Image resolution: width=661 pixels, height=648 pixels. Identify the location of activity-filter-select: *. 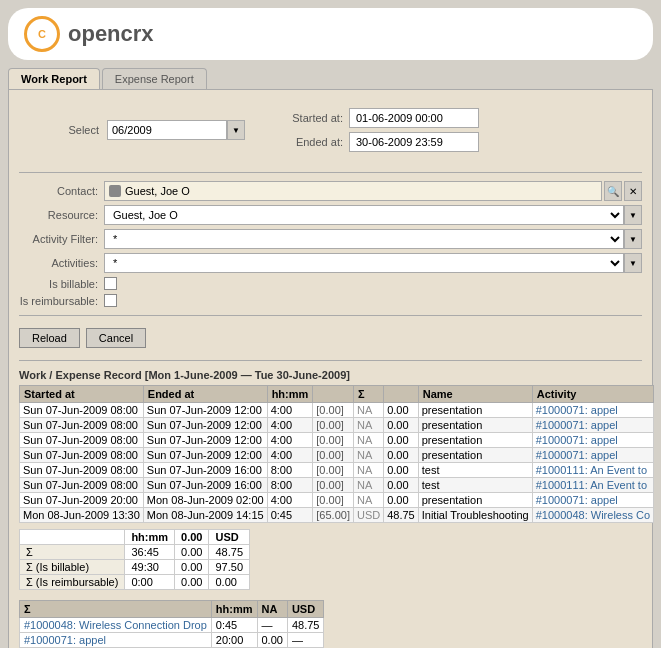
(364, 239).